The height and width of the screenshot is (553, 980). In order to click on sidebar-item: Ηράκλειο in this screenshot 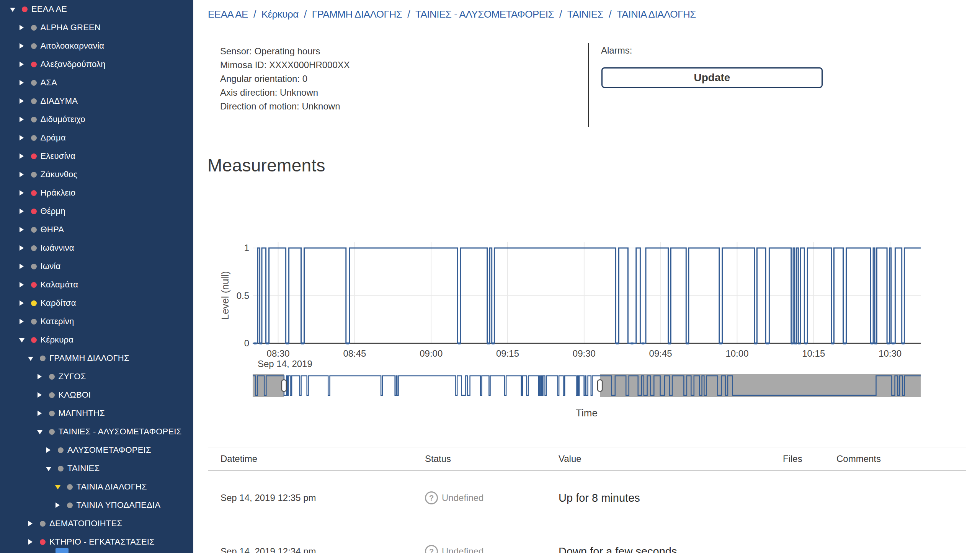, I will do `click(96, 193)`.